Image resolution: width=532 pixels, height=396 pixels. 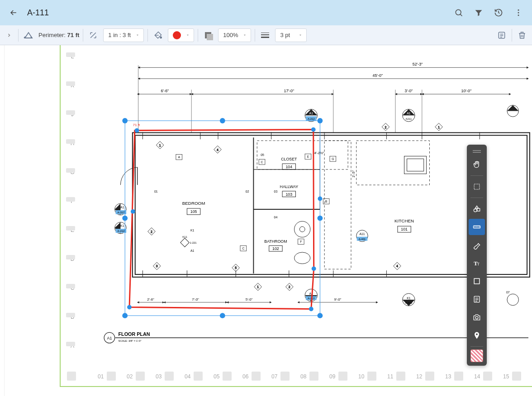 What do you see at coordinates (522, 35) in the screenshot?
I see `delete-icon` at bounding box center [522, 35].